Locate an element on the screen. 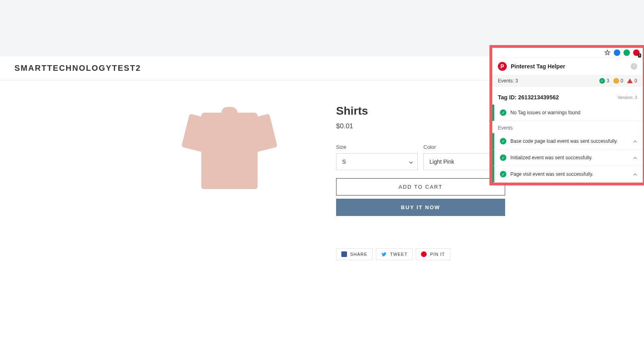 Image resolution: width=644 pixels, height=362 pixels. twitter-icon is located at coordinates (384, 254).